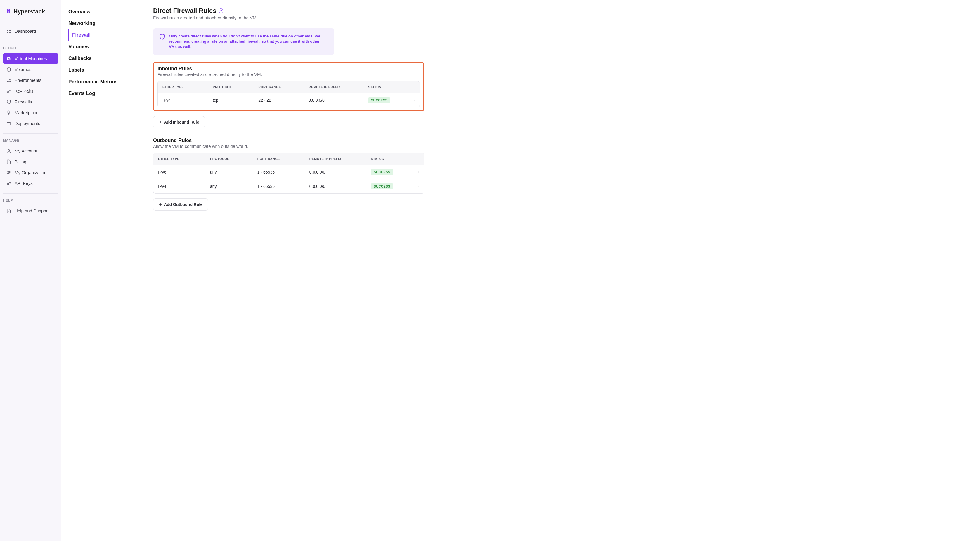 The width and height of the screenshot is (980, 541). What do you see at coordinates (103, 270) in the screenshot?
I see `subnav: OverviewNetworkingFirewallVolumesCallbac…` at bounding box center [103, 270].